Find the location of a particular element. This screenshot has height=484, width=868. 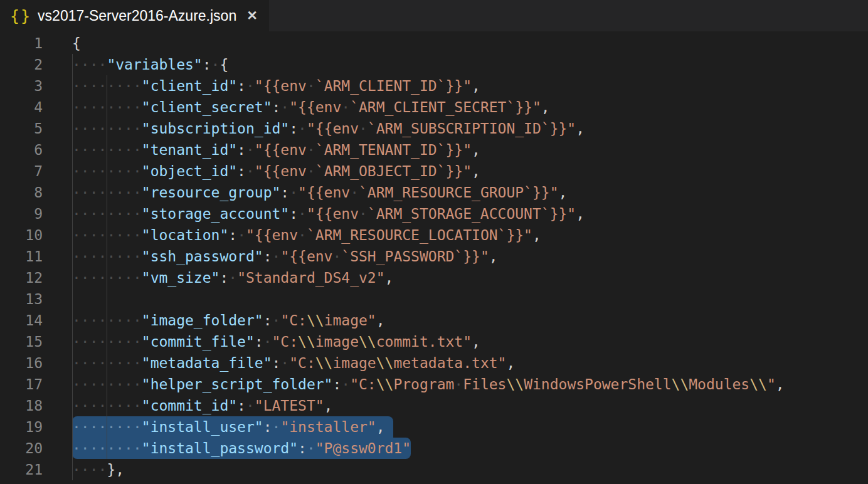

code-line: ········"vm_size":·"Standard_DS4_v2", is located at coordinates (233, 278).